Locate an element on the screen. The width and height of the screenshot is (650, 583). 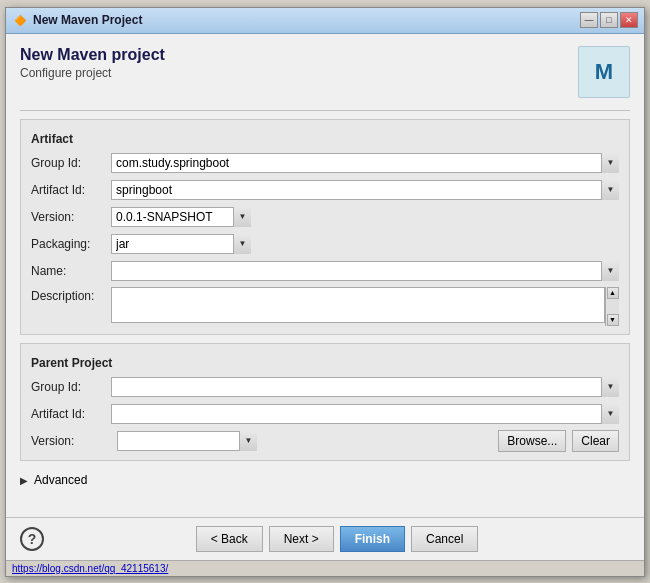
description-row: Description: ▲ ▼ is located at coordinates (325, 306).